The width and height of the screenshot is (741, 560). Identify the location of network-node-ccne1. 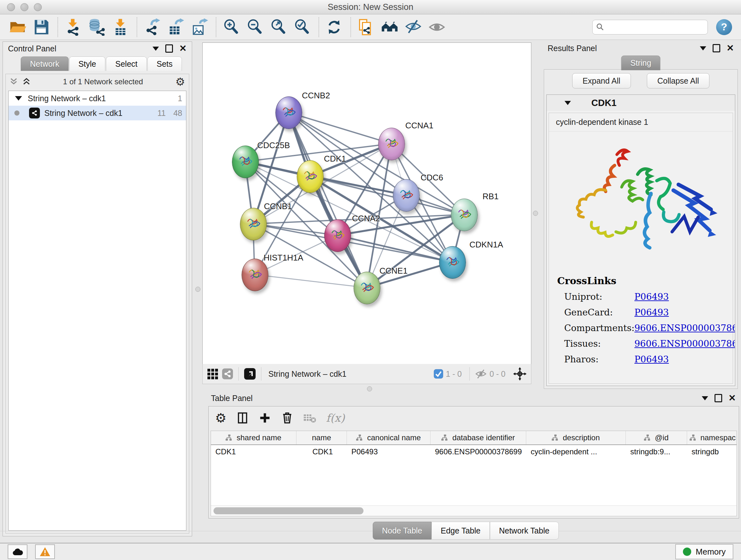
(367, 288).